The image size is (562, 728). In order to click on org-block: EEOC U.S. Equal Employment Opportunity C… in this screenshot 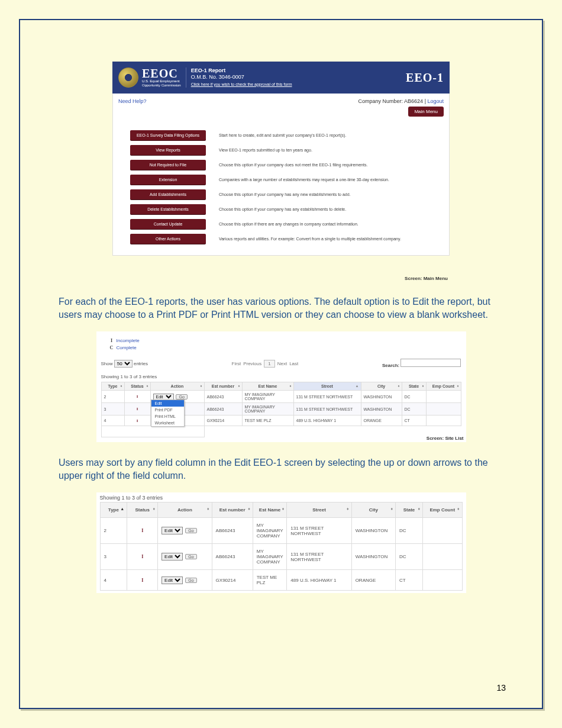, I will do `click(164, 77)`.